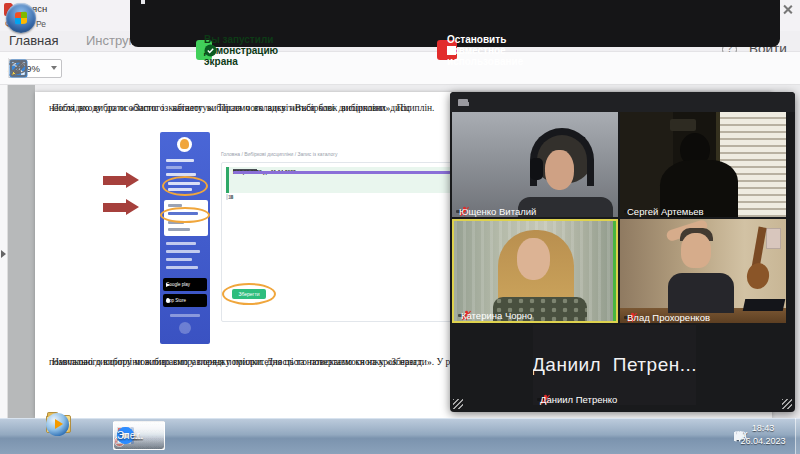  What do you see at coordinates (703, 271) in the screenshot?
I see `video-tile-prokhorenkov: Влад Прохоренков` at bounding box center [703, 271].